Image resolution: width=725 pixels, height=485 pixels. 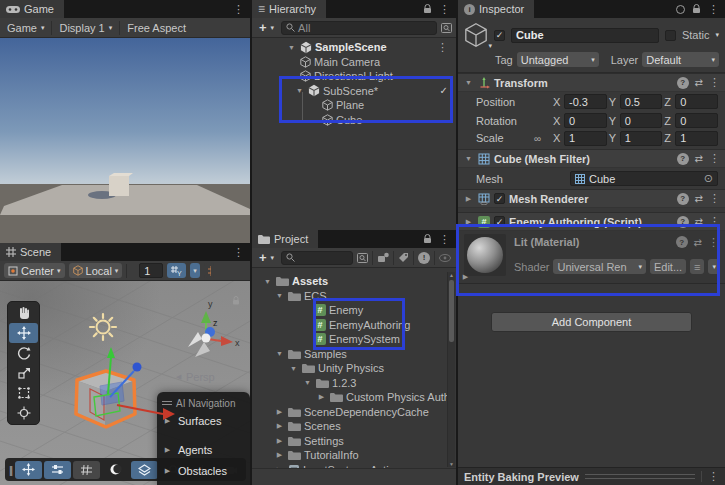 I want to click on menu-item-agents: ▶ Agents, so click(x=204, y=450).